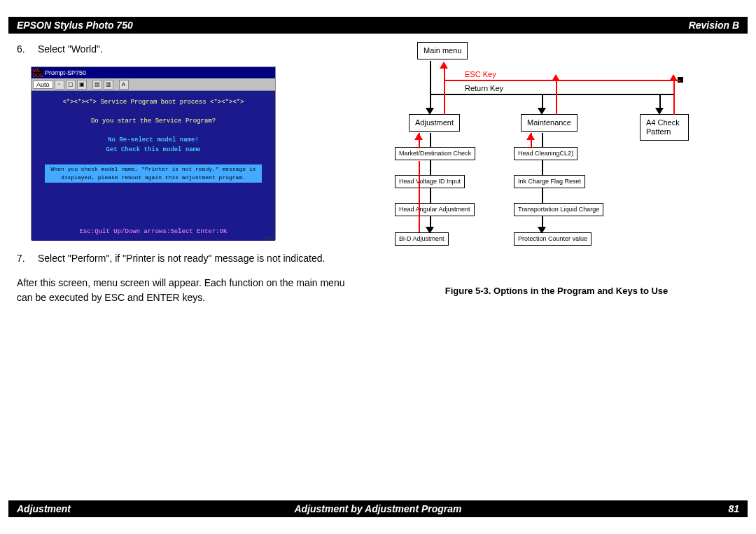 Image resolution: width=756 pixels, height=534 pixels. What do you see at coordinates (550, 182) in the screenshot?
I see `node-ink-charge: Ink Charge Flag Reset` at bounding box center [550, 182].